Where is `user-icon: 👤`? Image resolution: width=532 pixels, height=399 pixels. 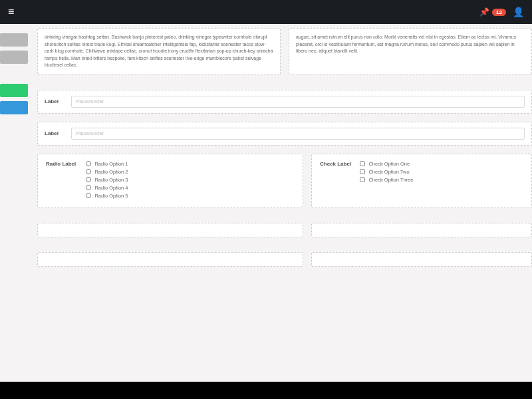 user-icon: 👤 is located at coordinates (519, 12).